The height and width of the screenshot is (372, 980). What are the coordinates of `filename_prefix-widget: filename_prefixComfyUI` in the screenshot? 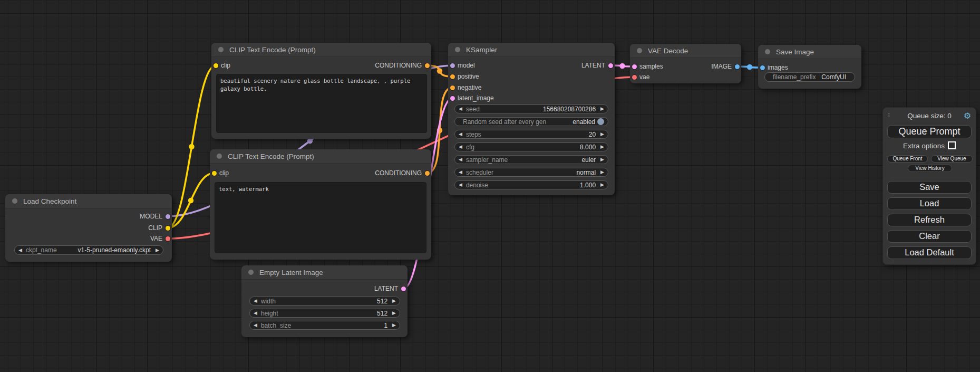 It's located at (810, 77).